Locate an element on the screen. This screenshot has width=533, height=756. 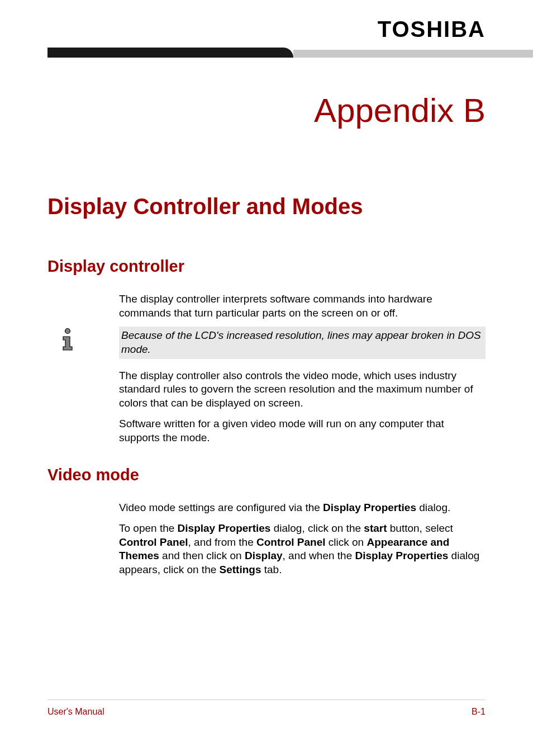
info-icon is located at coordinates (83, 339).